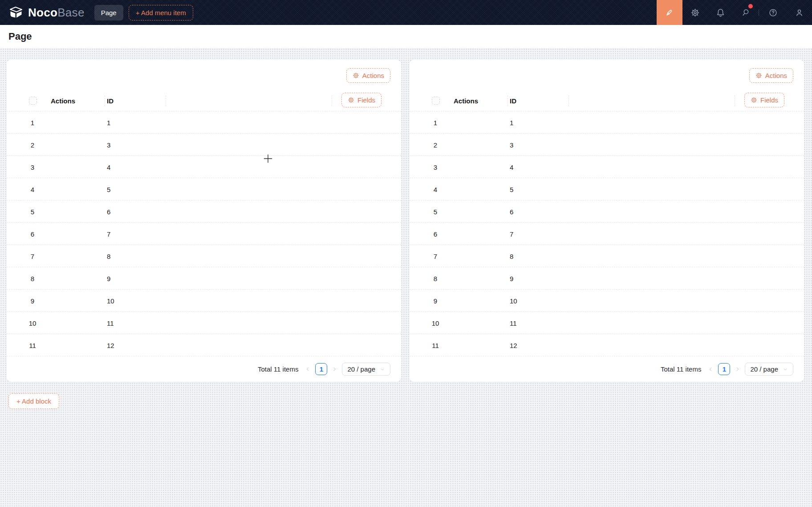 This screenshot has width=812, height=507. What do you see at coordinates (435, 233) in the screenshot?
I see `row-index: 6` at bounding box center [435, 233].